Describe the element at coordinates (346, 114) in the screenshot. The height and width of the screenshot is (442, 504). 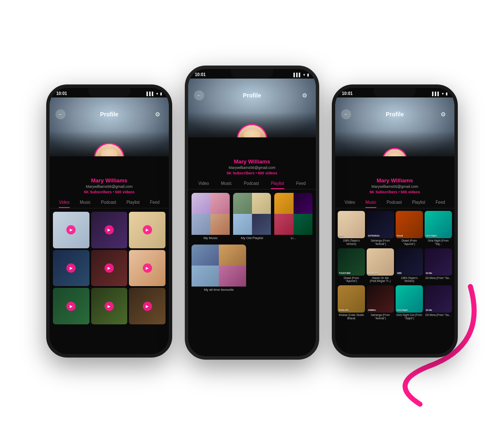
I see `back-button-right: ←` at that location.